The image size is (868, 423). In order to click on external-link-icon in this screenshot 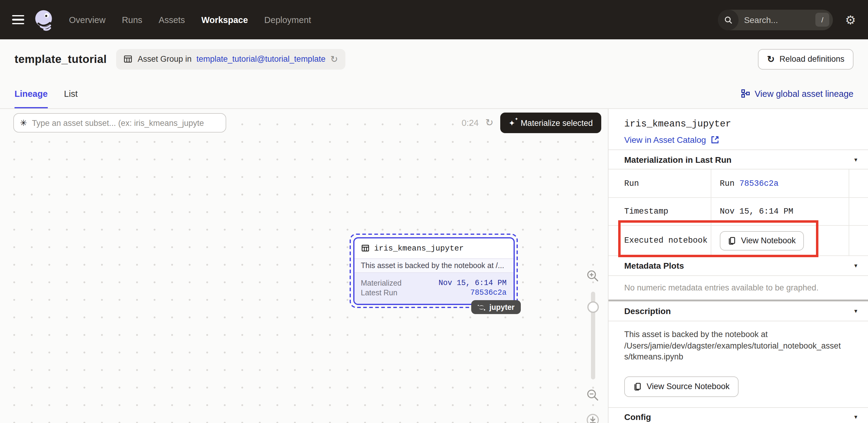, I will do `click(715, 140)`.